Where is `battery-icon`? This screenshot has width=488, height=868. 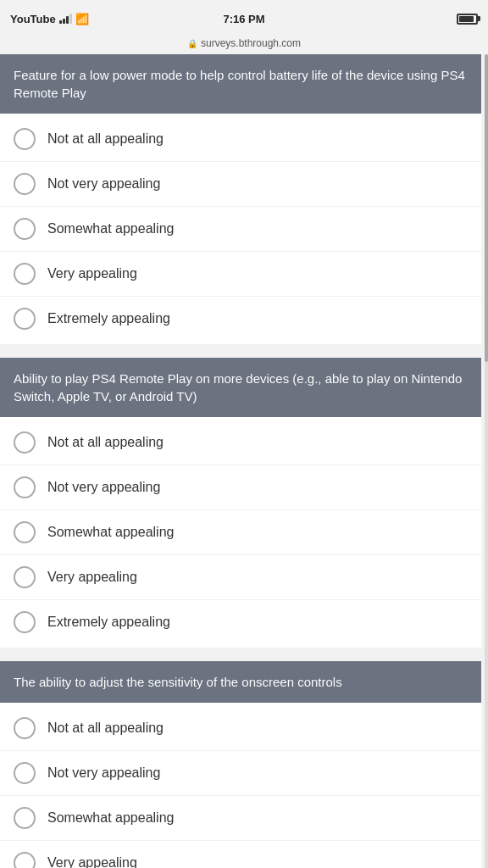
battery-icon is located at coordinates (468, 19).